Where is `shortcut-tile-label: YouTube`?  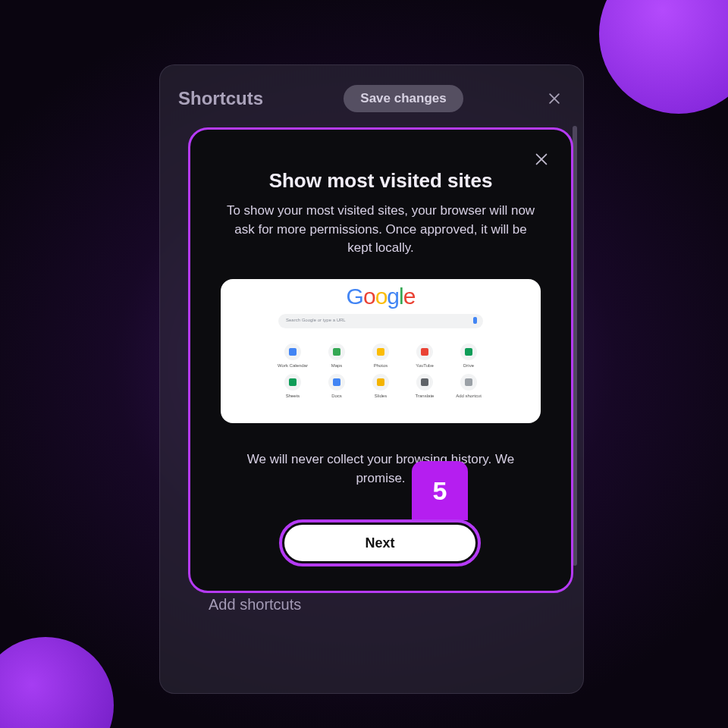
shortcut-tile-label: YouTube is located at coordinates (425, 366).